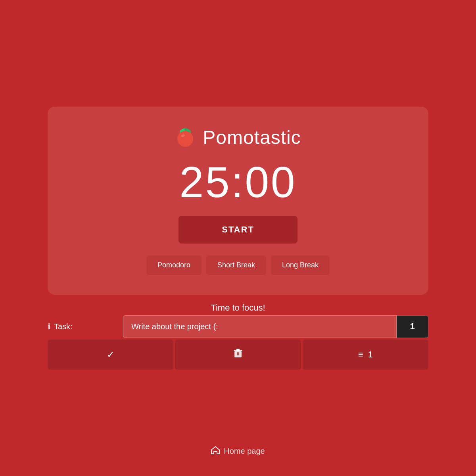 Image resolution: width=476 pixels, height=476 pixels. I want to click on task-input, so click(260, 327).